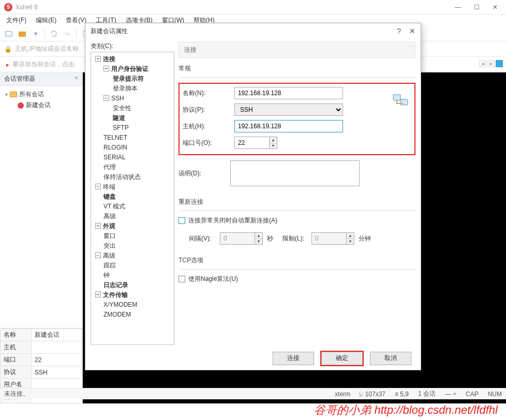  I want to click on name-label: 名称(N):, so click(209, 93).